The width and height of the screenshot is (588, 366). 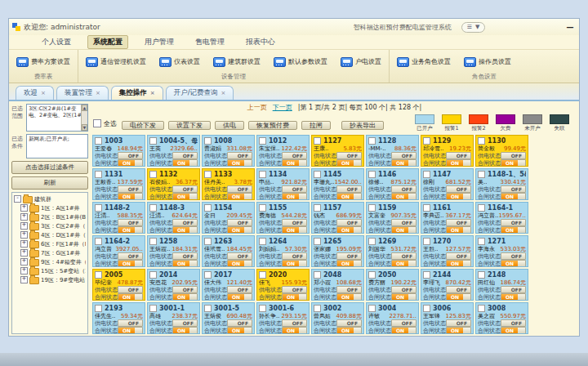 What do you see at coordinates (283, 108) in the screenshot?
I see `next-page-link: 下一页` at bounding box center [283, 108].